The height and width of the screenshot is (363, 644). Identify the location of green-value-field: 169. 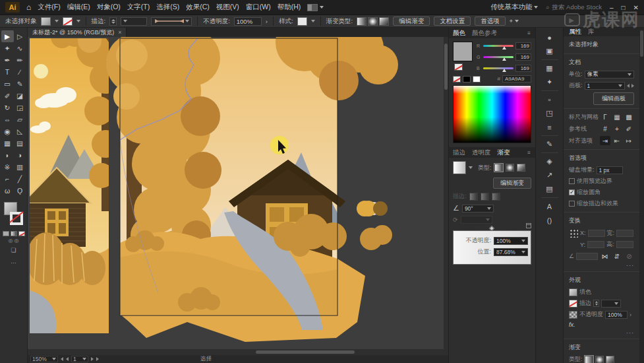
(523, 57).